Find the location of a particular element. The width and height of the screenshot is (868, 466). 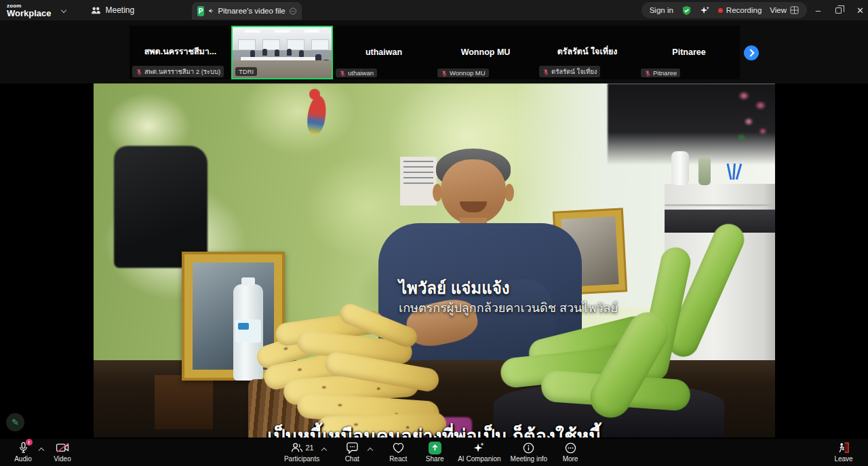

more-button: More is located at coordinates (570, 450).